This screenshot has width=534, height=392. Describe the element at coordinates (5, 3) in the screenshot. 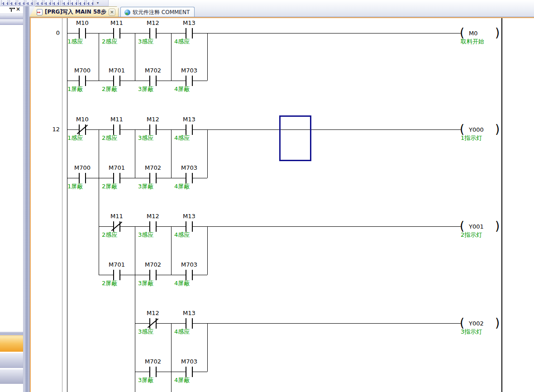

I see `contact-icon` at that location.